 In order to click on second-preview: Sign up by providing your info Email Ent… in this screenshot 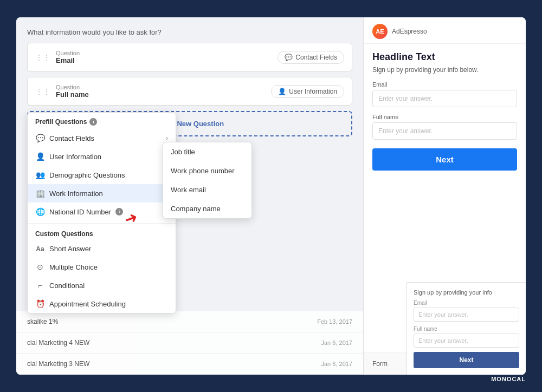, I will do `click(466, 328)`.